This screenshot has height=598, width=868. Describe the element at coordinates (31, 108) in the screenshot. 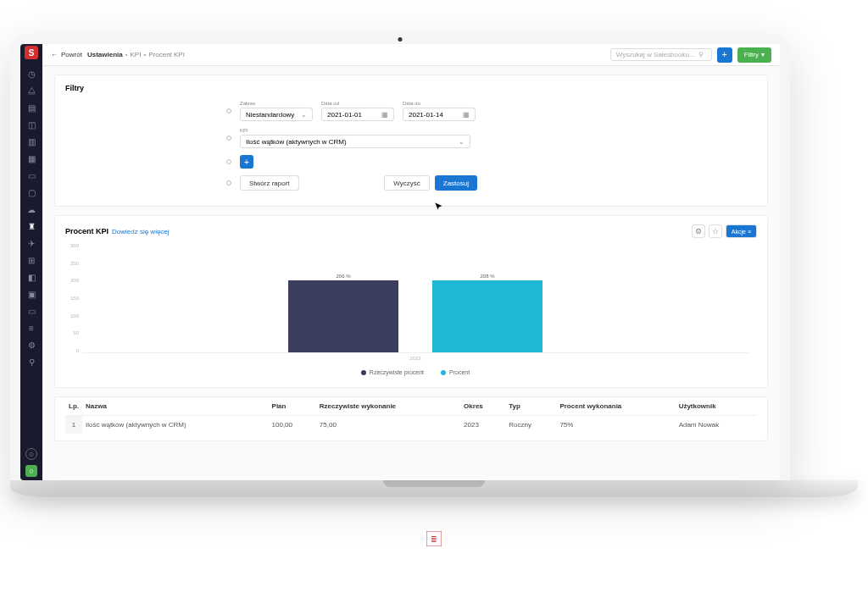

I see `building-icon: ▤` at that location.